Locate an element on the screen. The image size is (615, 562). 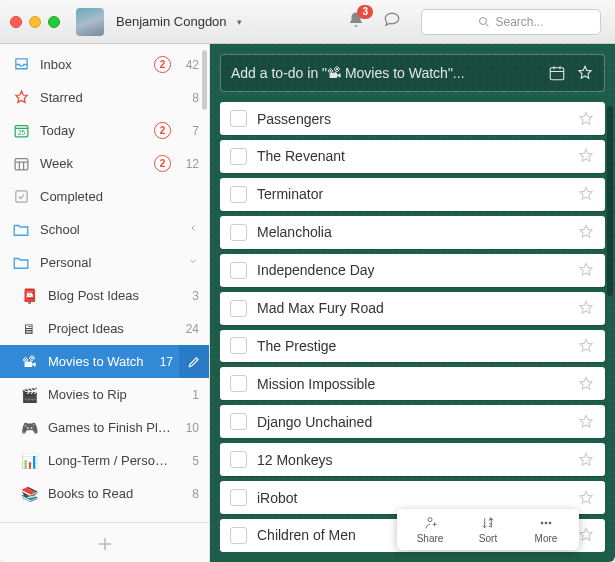
smart-list-today: 25Today27 is located at coordinates (104, 130).